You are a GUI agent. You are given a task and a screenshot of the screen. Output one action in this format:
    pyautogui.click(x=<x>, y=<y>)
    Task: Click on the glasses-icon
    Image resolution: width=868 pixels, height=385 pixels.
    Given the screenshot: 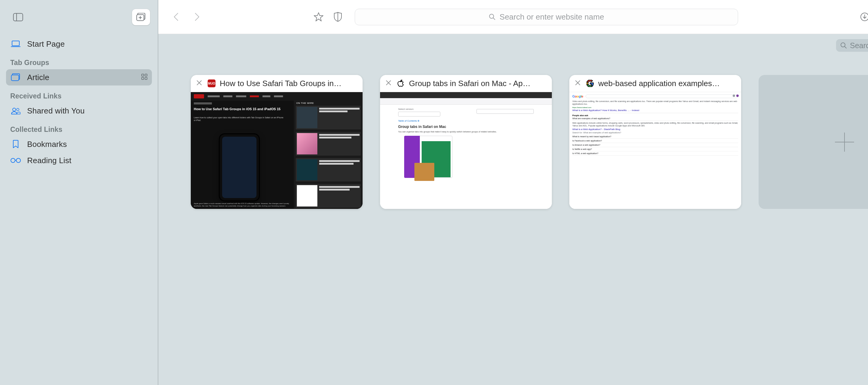 What is the action you would take?
    pyautogui.click(x=16, y=161)
    